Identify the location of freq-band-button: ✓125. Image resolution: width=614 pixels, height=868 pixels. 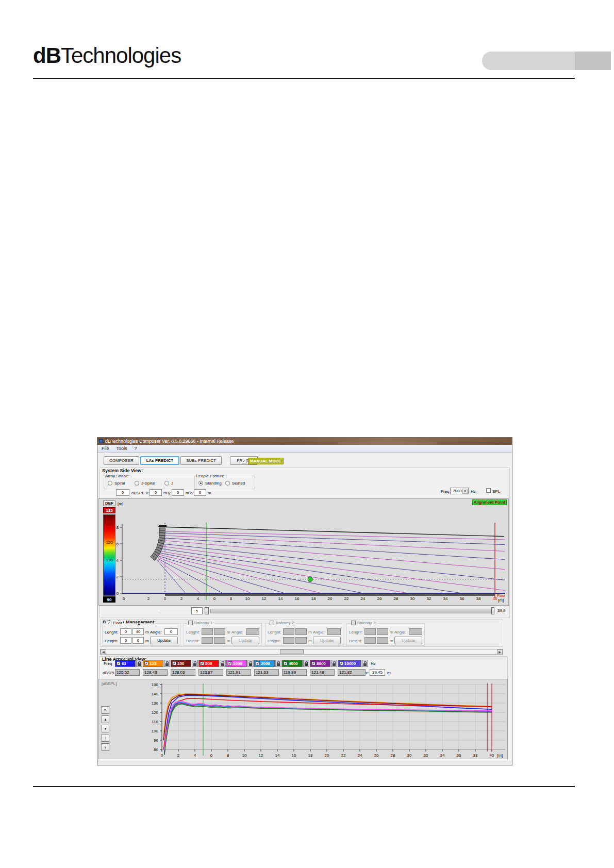
(153, 663).